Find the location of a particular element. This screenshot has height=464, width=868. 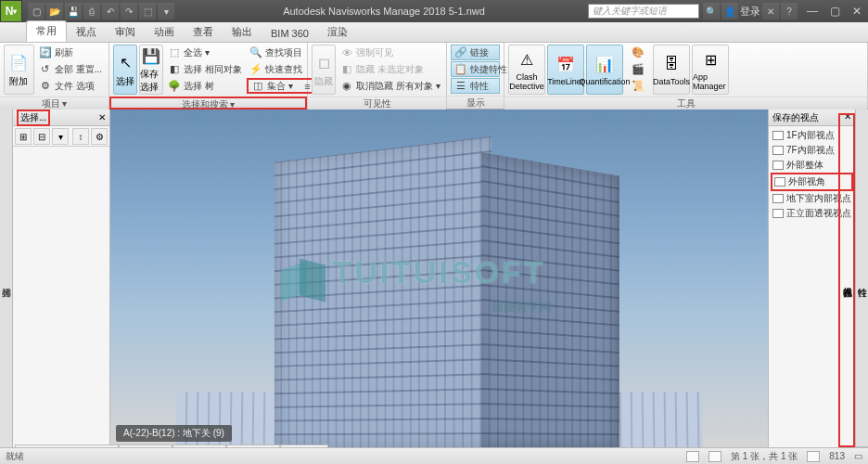

right-tab-saved-views: 保存的视点 is located at coordinates (847, 280).